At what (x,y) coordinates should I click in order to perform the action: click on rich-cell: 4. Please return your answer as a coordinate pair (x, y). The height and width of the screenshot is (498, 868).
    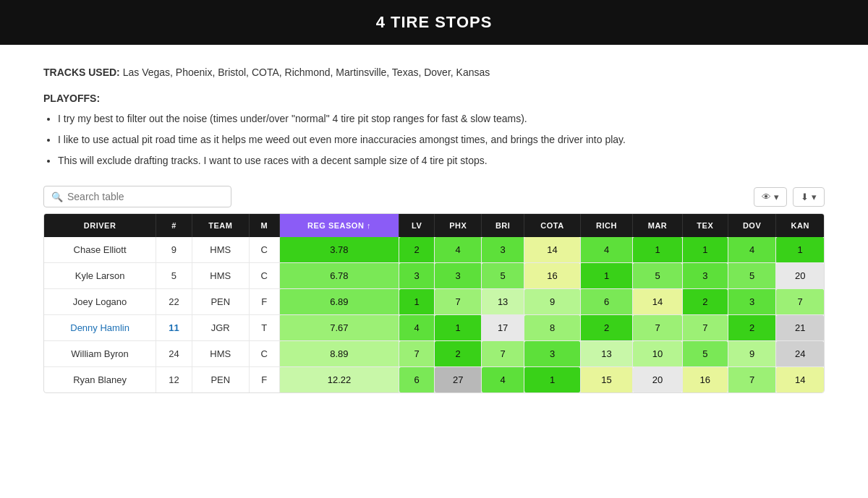
    Looking at the image, I should click on (606, 250).